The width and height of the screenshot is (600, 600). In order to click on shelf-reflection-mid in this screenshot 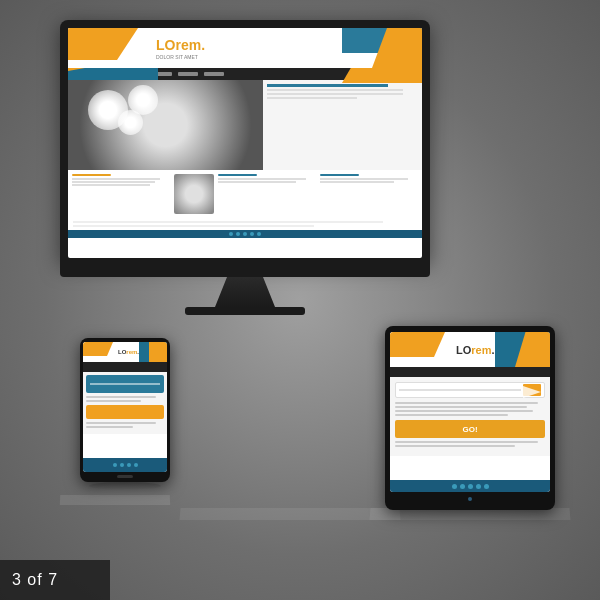, I will do `click(290, 514)`.